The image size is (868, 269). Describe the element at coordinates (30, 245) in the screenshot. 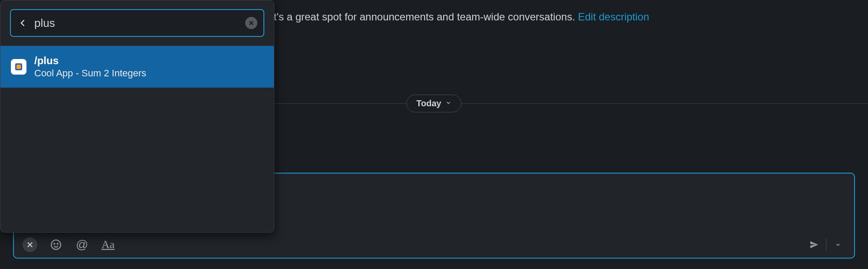

I see `close-attachment-button` at that location.